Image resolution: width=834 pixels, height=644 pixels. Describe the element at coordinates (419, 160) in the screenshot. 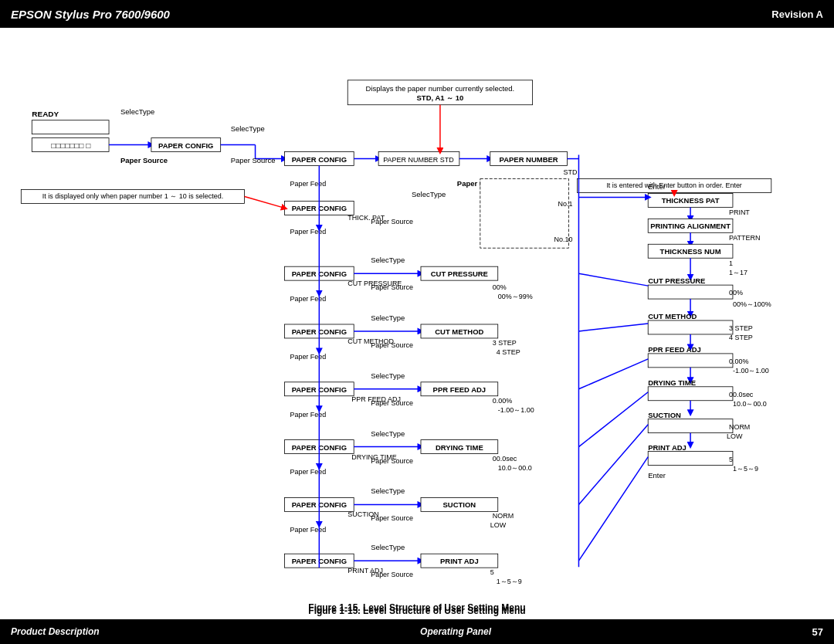

I see `svg-text: PAPER NUMBER STD` at that location.